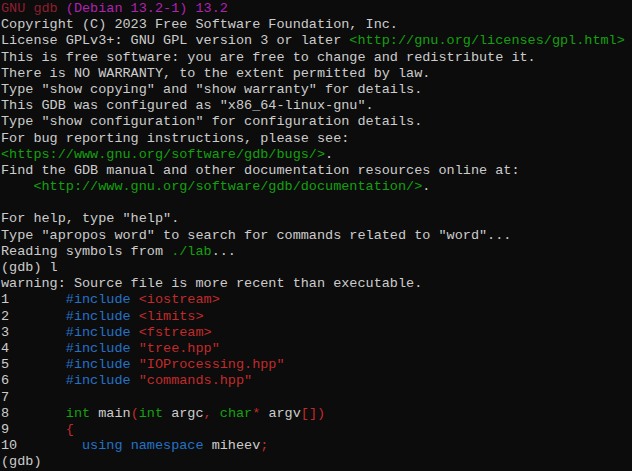 The height and width of the screenshot is (471, 632). I want to click on terminal-text-segment: ./lab, so click(192, 252).